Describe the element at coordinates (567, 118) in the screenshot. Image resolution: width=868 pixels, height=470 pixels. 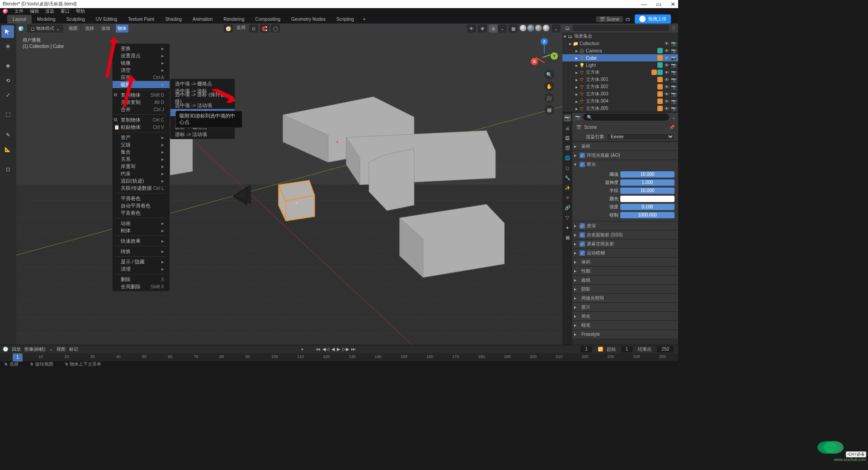
I see `render-tab-icon: 📷` at that location.